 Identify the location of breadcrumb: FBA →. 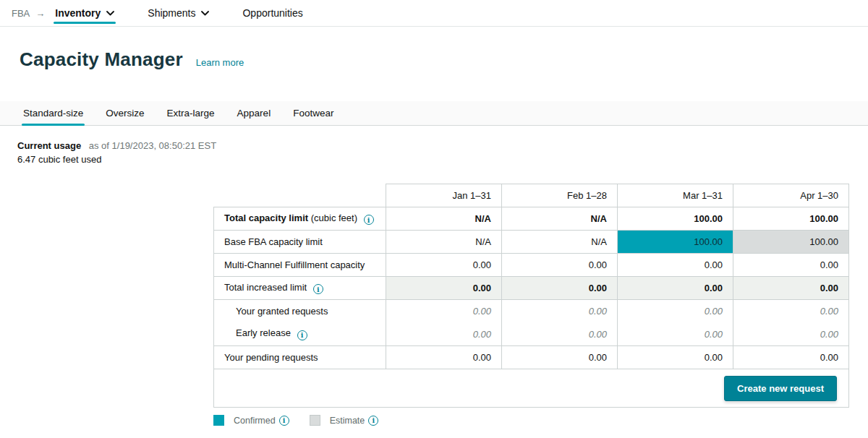
(33, 13).